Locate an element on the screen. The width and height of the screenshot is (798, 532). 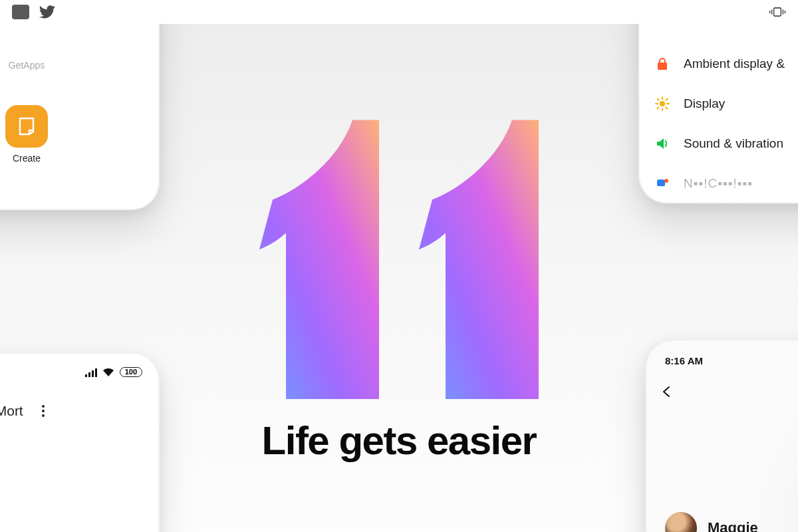
app-label: Create is located at coordinates (27, 158).